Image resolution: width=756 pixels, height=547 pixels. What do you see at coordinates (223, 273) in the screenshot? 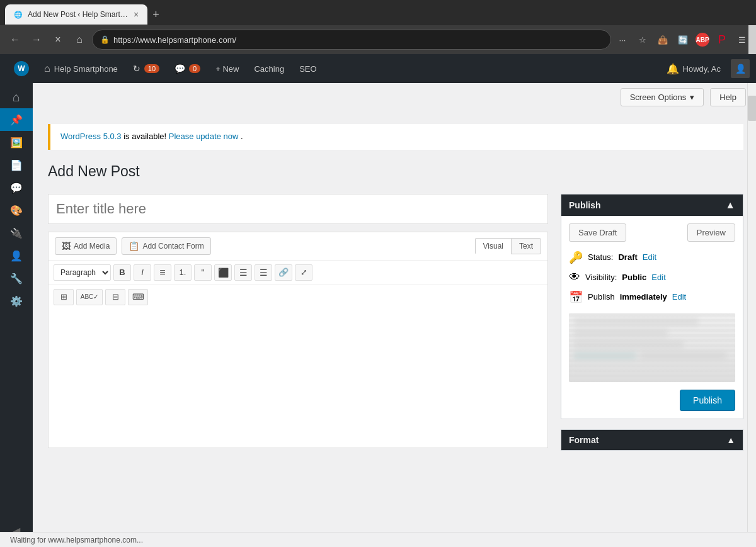
I see `align-left-btn: ⬛` at bounding box center [223, 273].